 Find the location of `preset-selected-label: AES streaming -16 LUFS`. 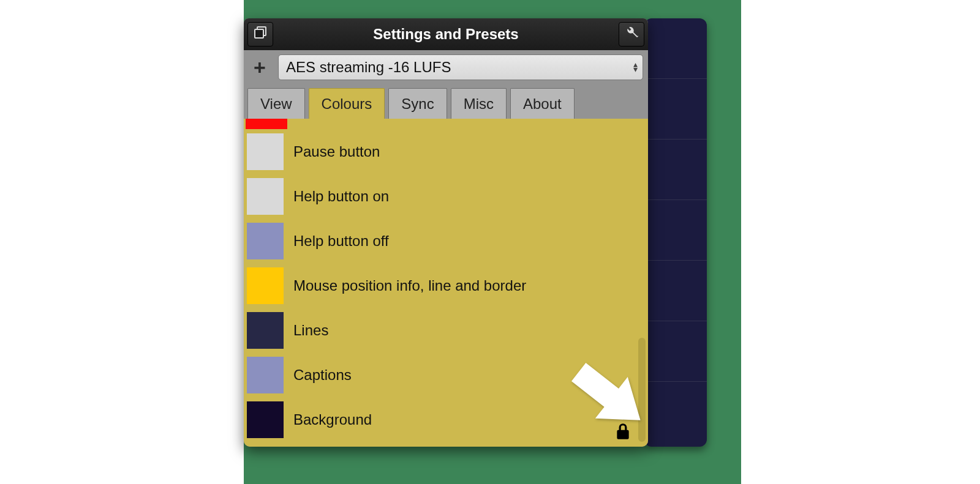

preset-selected-label: AES streaming -16 LUFS is located at coordinates (369, 67).